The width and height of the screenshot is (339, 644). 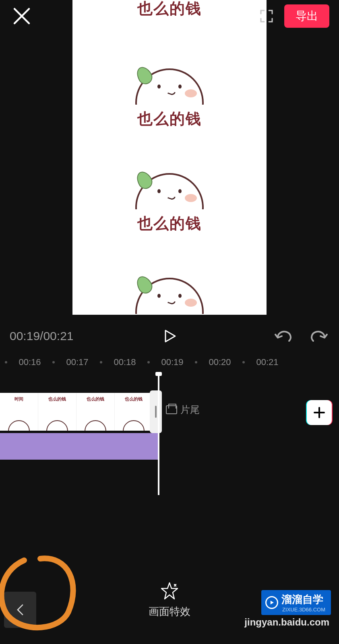 What do you see at coordinates (287, 622) in the screenshot?
I see `watermark-source: jingyan.baidu.com` at bounding box center [287, 622].